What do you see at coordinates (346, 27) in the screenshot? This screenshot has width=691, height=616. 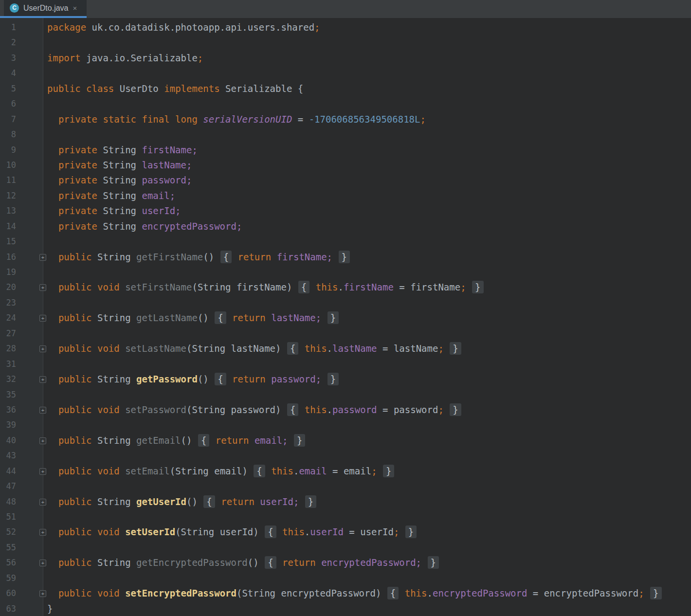 I see `code-line: 1package uk.co.datadisk.photoapp.api.use…` at bounding box center [346, 27].